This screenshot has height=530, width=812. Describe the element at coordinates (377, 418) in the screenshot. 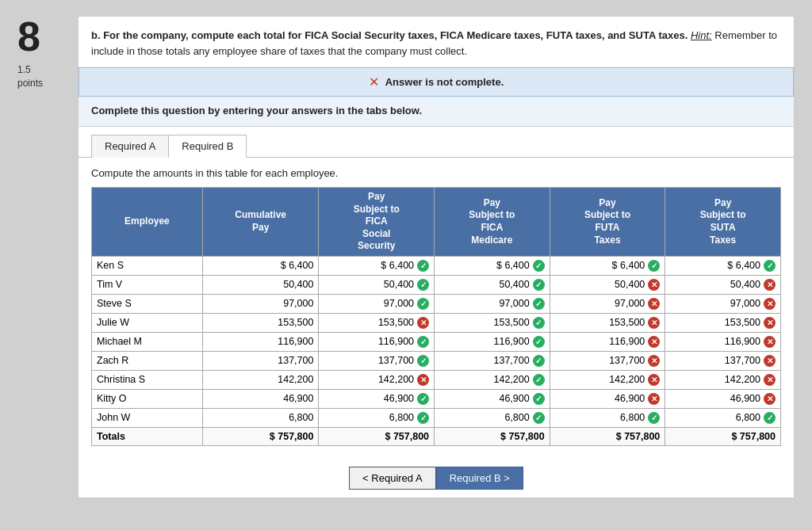

I see `cell-fica-ss: 6,800 ✓` at that location.